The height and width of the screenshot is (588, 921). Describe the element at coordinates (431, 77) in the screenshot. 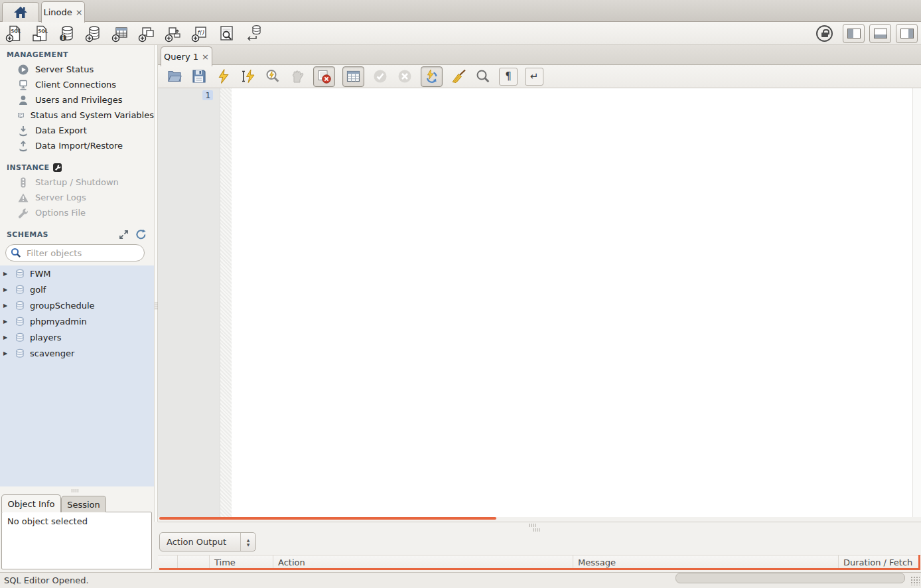

I see `toggle-autocommit-button` at that location.